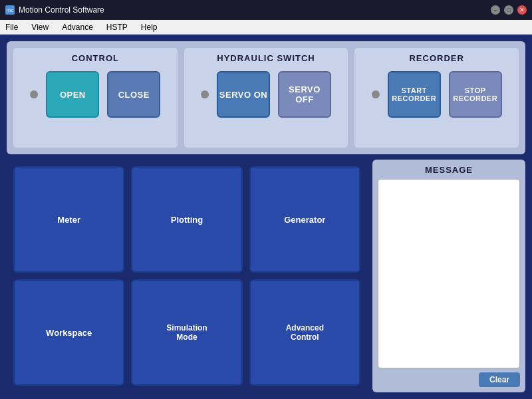 The height and width of the screenshot is (399, 532). Describe the element at coordinates (266, 98) in the screenshot. I see `hydraulic-section: HYDRAULIC SWITCH SERVO ON SERVO OFF` at that location.